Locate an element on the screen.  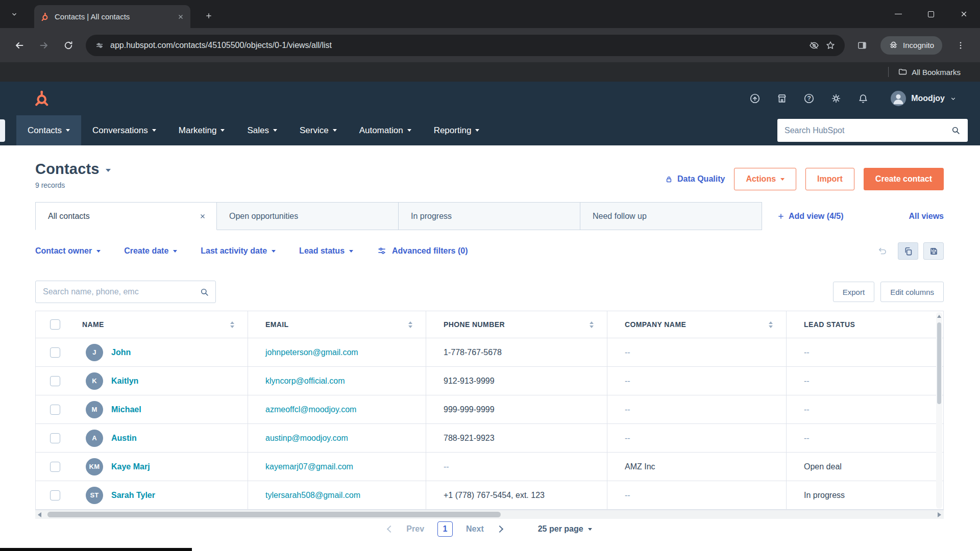
data-quality-link: Data Quality is located at coordinates (695, 179).